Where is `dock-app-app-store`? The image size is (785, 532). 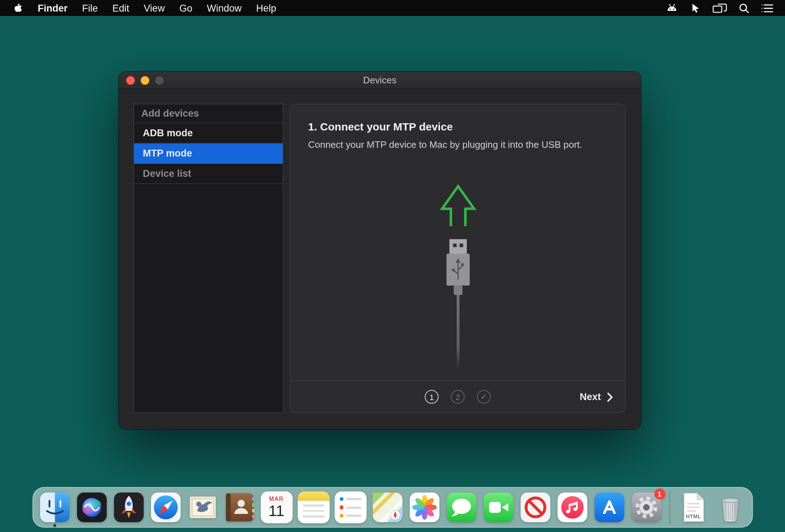
dock-app-app-store is located at coordinates (609, 507).